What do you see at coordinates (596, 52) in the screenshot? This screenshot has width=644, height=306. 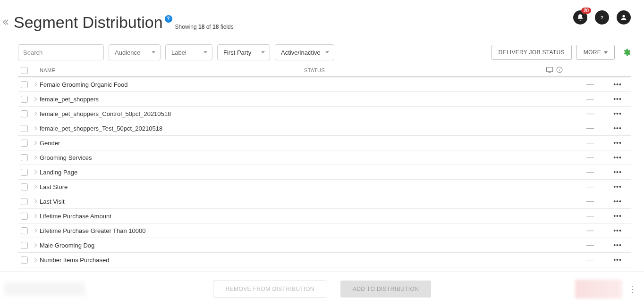 I see `more-button: MORE` at bounding box center [596, 52].